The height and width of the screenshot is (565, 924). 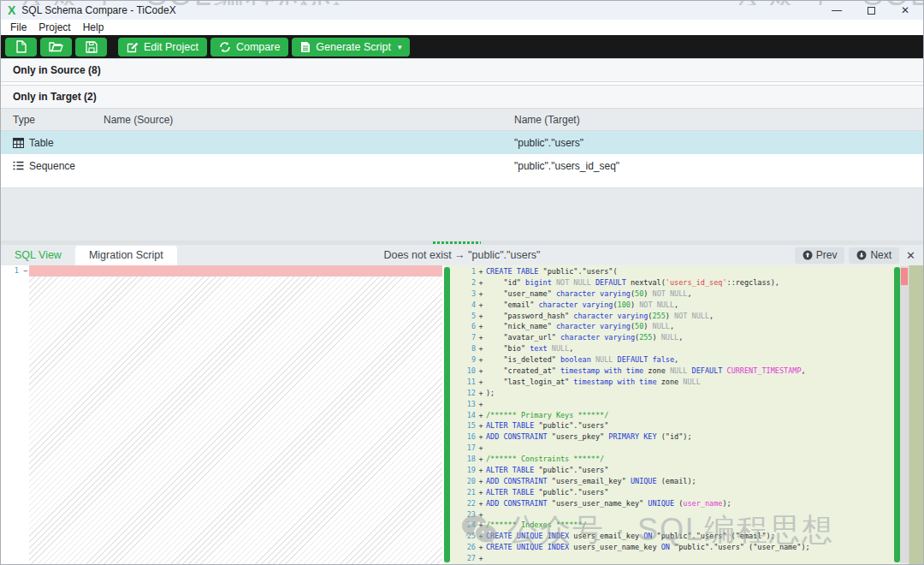 What do you see at coordinates (462, 27) in the screenshot?
I see `menubar: File Project Help` at bounding box center [462, 27].